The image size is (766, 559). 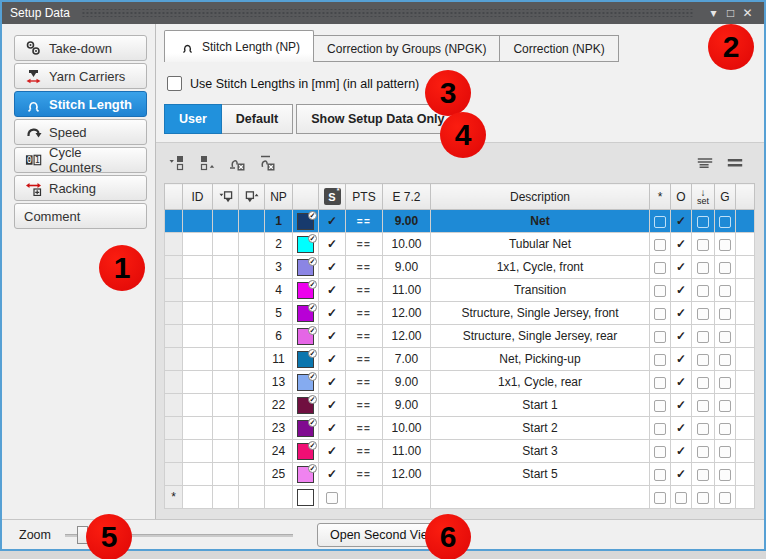 What do you see at coordinates (540, 290) in the screenshot?
I see `cell-desc: Transition` at bounding box center [540, 290].